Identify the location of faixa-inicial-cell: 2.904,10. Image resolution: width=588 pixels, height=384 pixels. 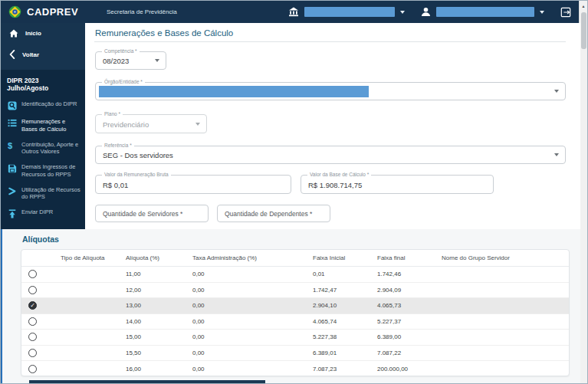
(340, 305).